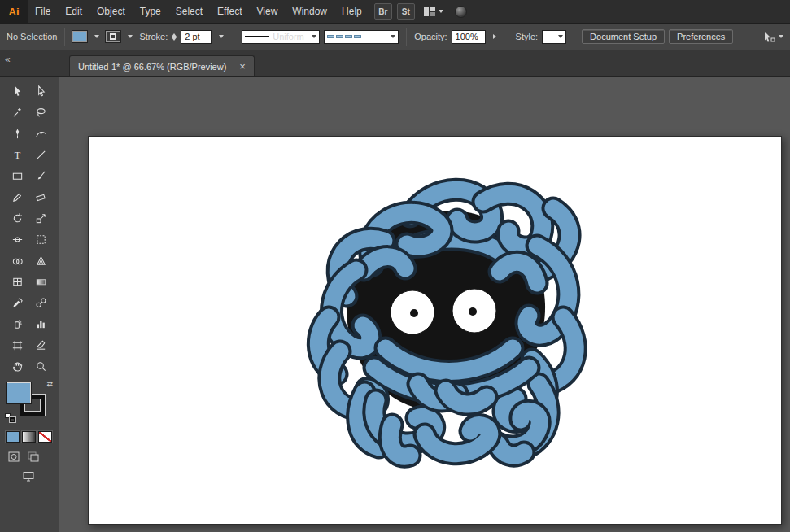 This screenshot has height=532, width=790. I want to click on select-similar-icon, so click(768, 37).